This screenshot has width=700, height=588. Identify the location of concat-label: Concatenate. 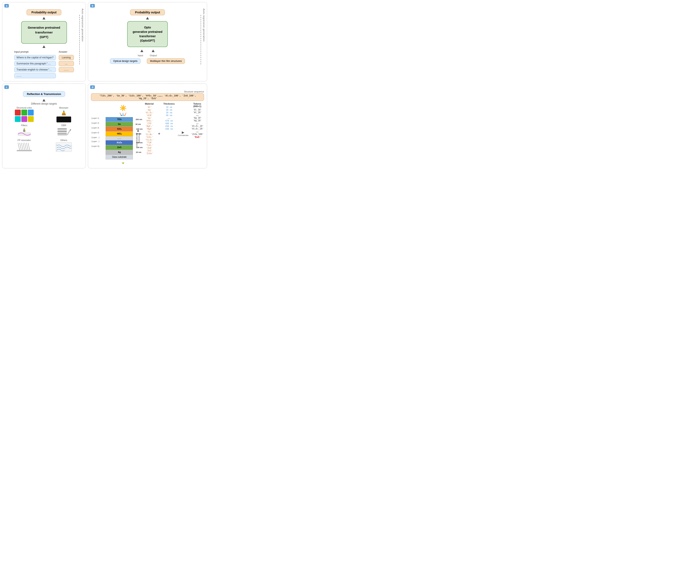
(183, 135).